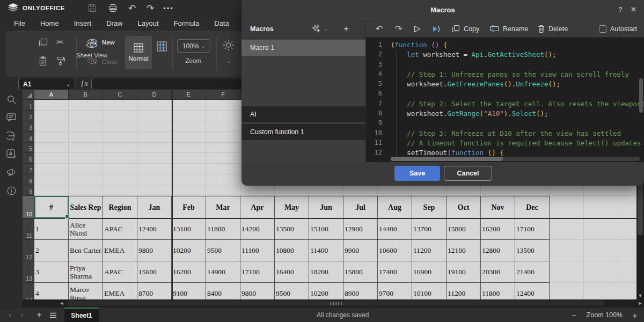 Image resolution: width=644 pixels, height=322 pixels. What do you see at coordinates (19, 24) in the screenshot?
I see `menu-tab-file: File` at bounding box center [19, 24].